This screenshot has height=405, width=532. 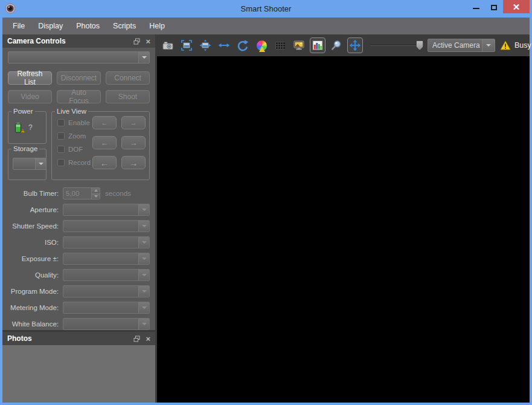 What do you see at coordinates (33, 242) in the screenshot?
I see `iso-label: ISO:` at bounding box center [33, 242].